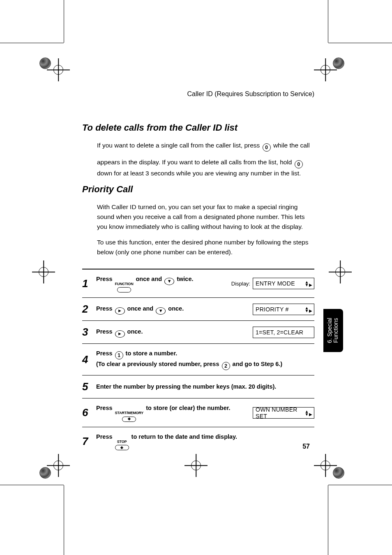 This screenshot has width=392, height=555. What do you see at coordinates (226, 366) in the screenshot?
I see `key-2: 2` at bounding box center [226, 366].